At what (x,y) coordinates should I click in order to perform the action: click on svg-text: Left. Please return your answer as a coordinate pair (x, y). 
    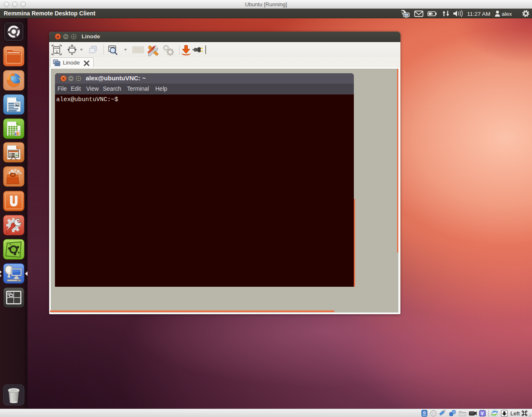
    Looking at the image, I should click on (515, 414).